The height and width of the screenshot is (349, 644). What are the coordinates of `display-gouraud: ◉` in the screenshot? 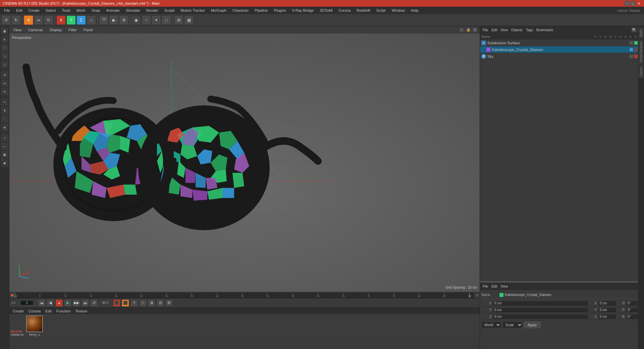 It's located at (136, 20).